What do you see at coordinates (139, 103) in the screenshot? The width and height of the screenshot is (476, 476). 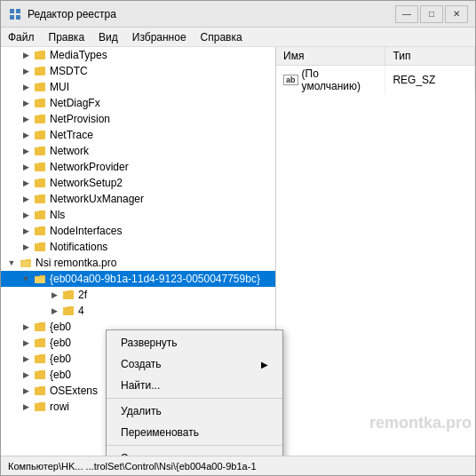 I see `tree-item-netdiagfx: ▶ NetDiagFx` at bounding box center [139, 103].